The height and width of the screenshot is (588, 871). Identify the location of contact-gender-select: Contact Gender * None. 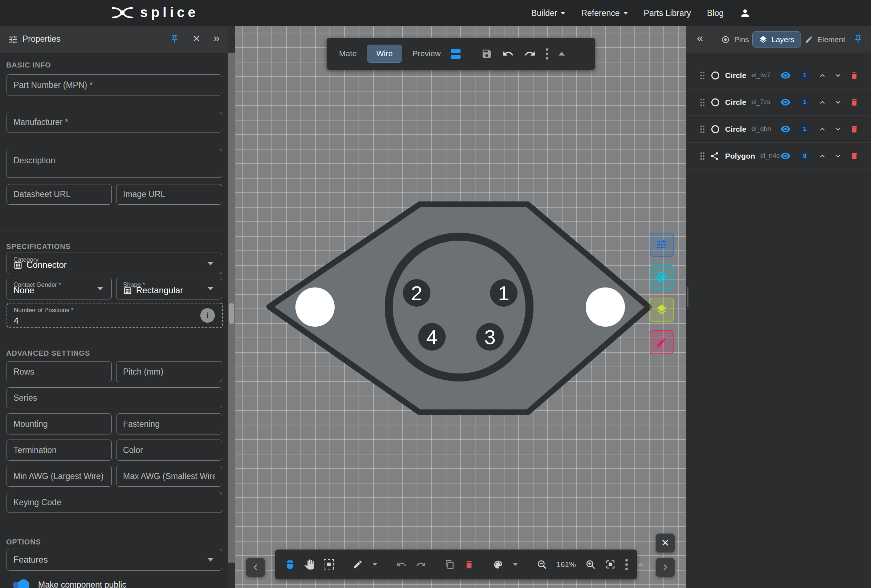
(59, 289).